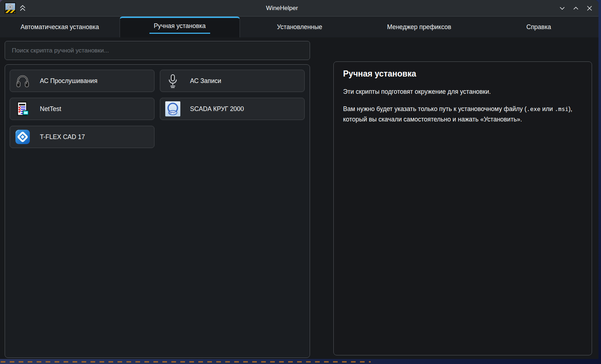  I want to click on script-label: АС Прослушивания, so click(69, 81).